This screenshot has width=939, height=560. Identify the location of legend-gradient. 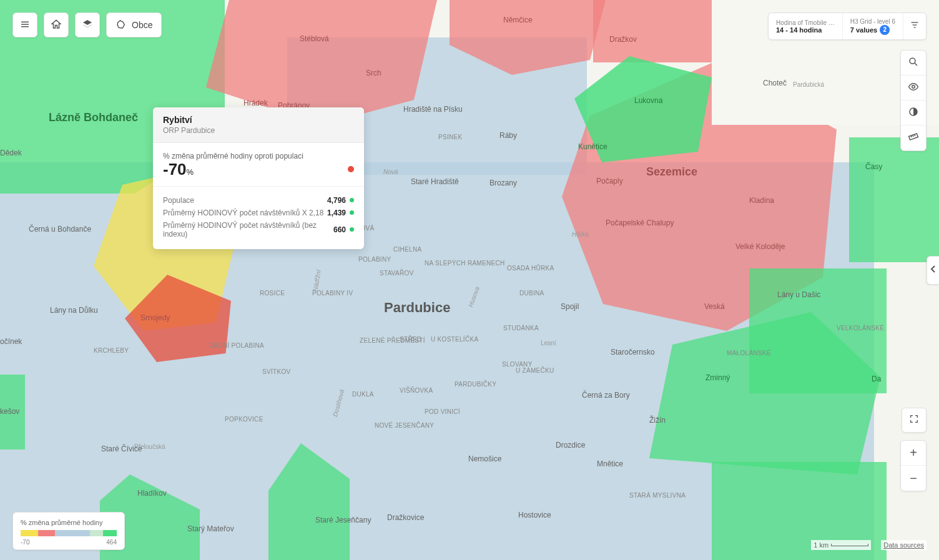
(69, 533).